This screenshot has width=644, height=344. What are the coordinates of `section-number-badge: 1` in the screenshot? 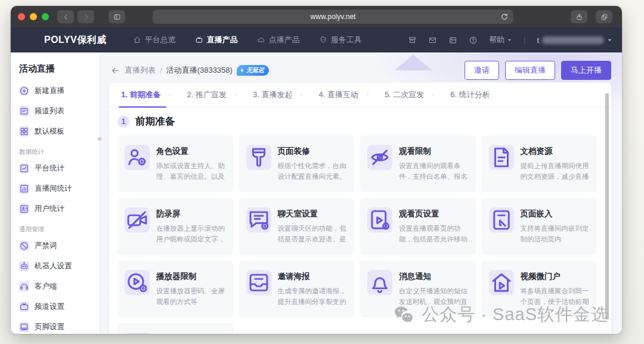 It's located at (123, 122).